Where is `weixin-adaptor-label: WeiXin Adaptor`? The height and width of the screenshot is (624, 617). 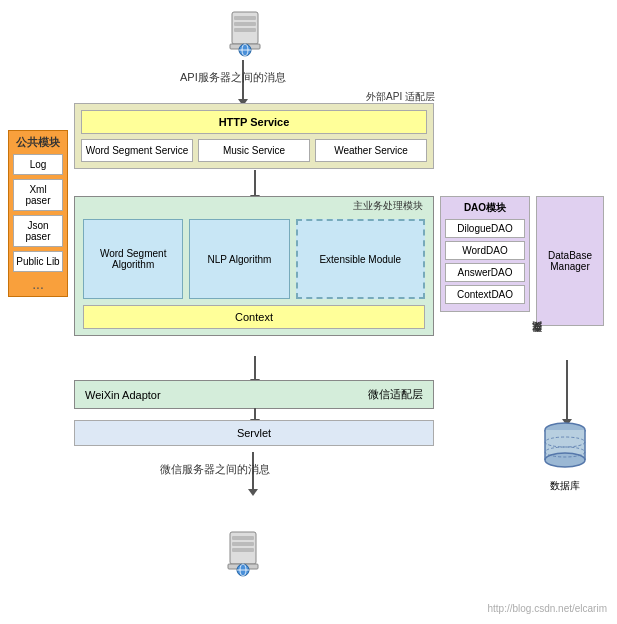
weixin-adaptor-label: WeiXin Adaptor is located at coordinates (123, 395).